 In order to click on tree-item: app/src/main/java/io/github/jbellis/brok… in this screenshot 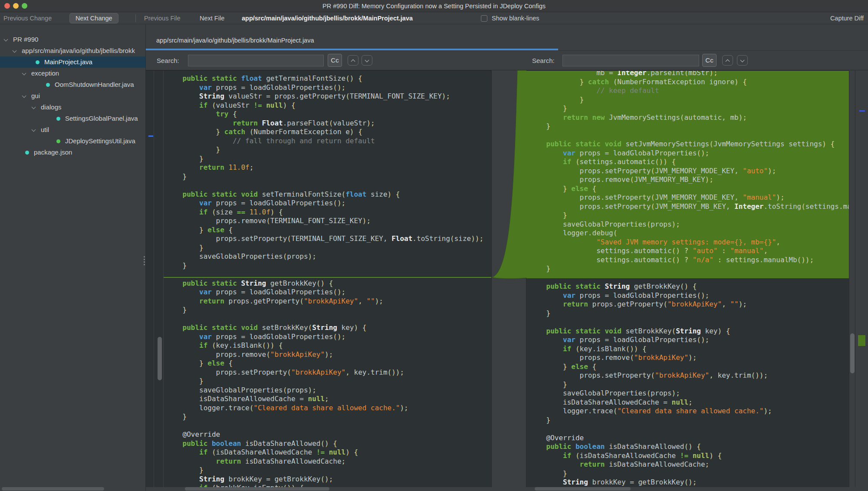, I will do `click(73, 51)`.